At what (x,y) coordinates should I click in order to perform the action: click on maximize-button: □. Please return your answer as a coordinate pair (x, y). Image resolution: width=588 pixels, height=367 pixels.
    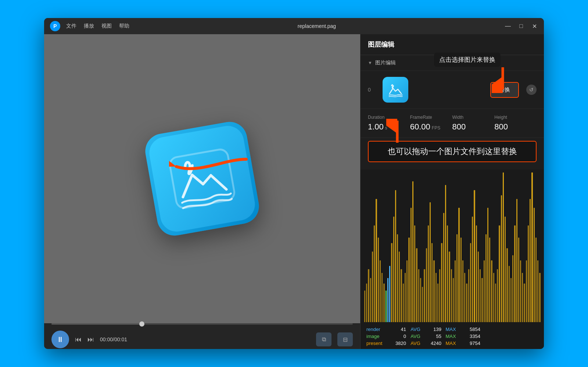
    Looking at the image, I should click on (521, 26).